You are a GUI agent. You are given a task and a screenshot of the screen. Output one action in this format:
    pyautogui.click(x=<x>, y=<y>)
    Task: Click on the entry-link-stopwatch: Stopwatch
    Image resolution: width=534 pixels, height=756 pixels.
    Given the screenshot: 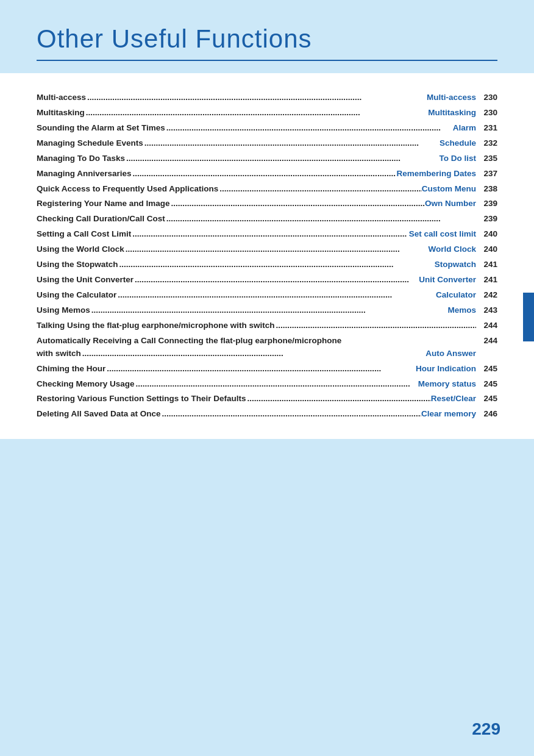 What is the action you would take?
    pyautogui.click(x=455, y=265)
    